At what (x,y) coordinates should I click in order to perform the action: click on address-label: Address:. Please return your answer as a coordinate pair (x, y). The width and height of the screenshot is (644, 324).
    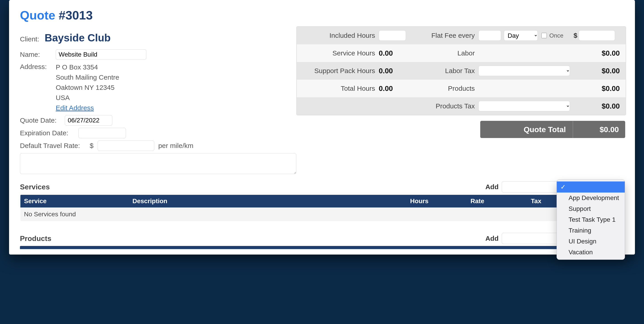
    Looking at the image, I should click on (36, 66).